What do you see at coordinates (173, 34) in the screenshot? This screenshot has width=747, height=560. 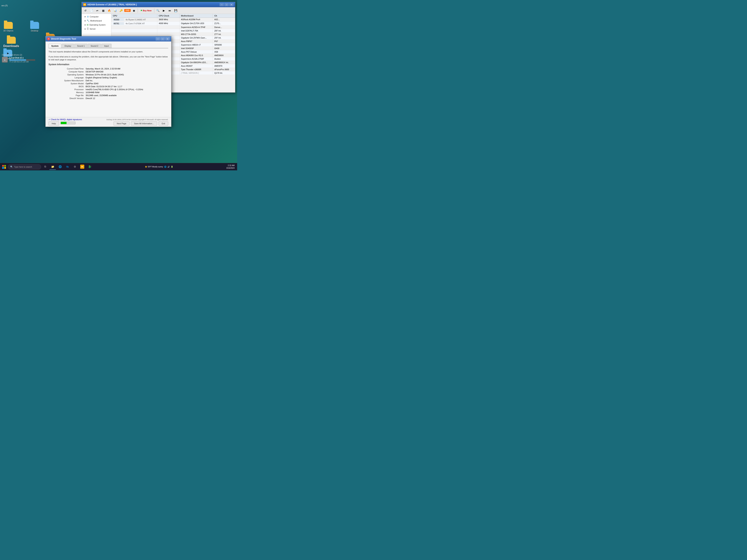 I see `table-row: MSI Z77A-GD55 Z77 Int.` at bounding box center [173, 34].